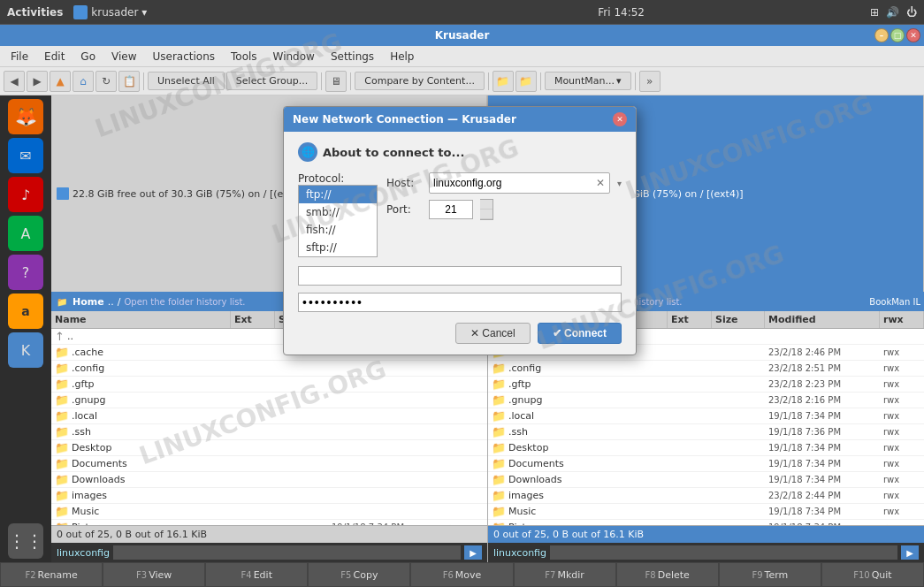 Image resolution: width=924 pixels, height=587 pixels. What do you see at coordinates (723, 553) in the screenshot?
I see `right-terminal-input` at bounding box center [723, 553].